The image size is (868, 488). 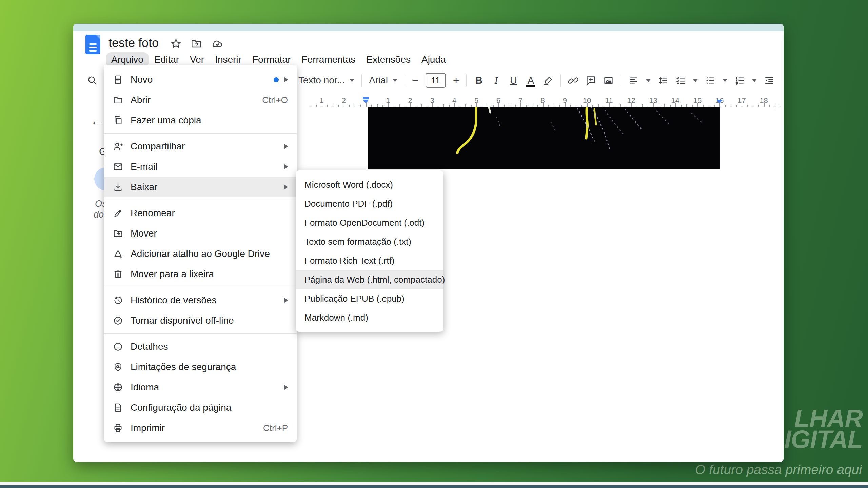 I want to click on menu-item-limitacoes-de-seguranca: Limitações de segurança, so click(x=200, y=367).